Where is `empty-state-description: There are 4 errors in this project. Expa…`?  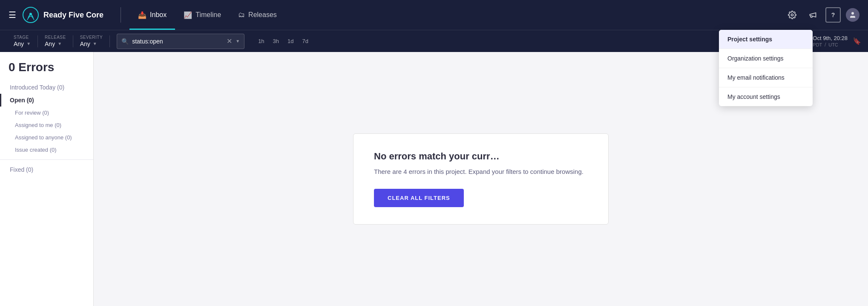
empty-state-description: There are 4 errors in this project. Expa… is located at coordinates (481, 172).